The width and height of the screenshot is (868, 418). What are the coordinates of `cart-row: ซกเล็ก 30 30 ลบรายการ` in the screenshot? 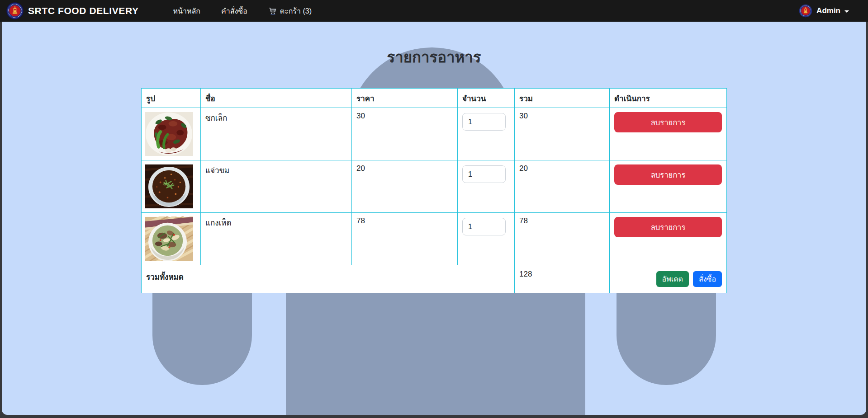 It's located at (434, 134).